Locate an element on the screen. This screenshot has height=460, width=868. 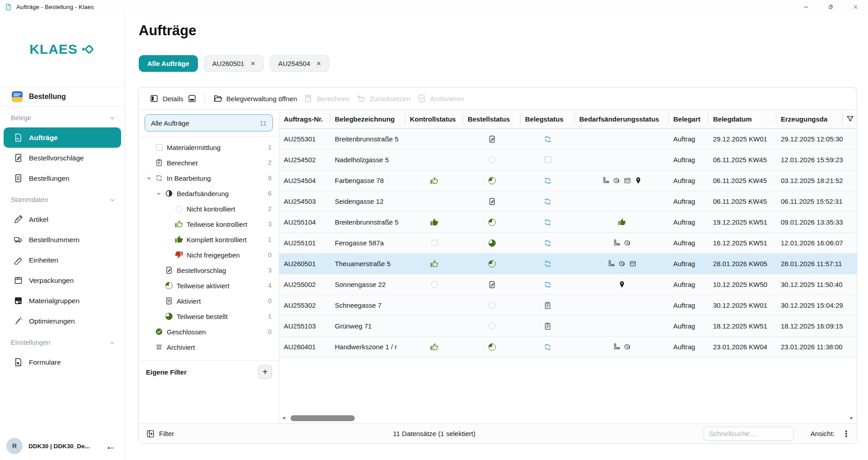
scroll-right-icon: ► is located at coordinates (852, 418).